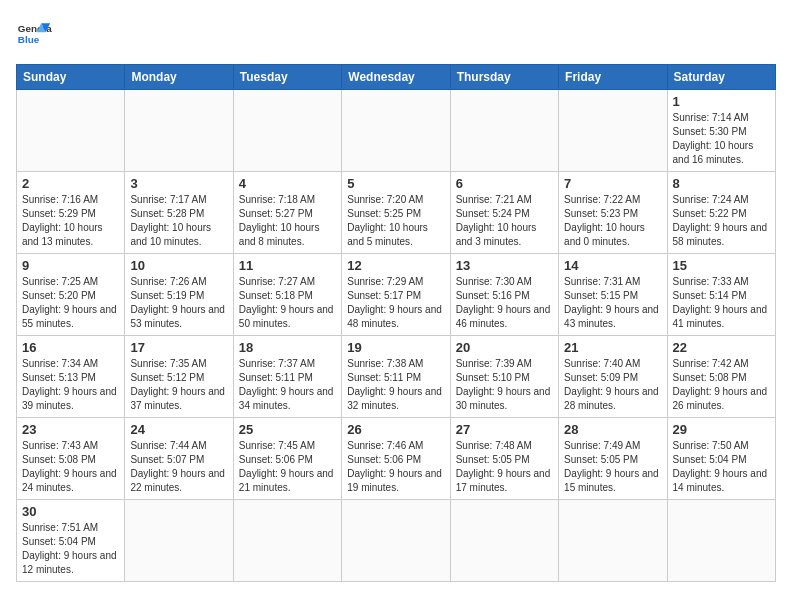 The height and width of the screenshot is (612, 792). I want to click on calendar-cell: 20Sunrise: 7:39 AM Sunset: 5:10 PM Dayli…, so click(504, 377).